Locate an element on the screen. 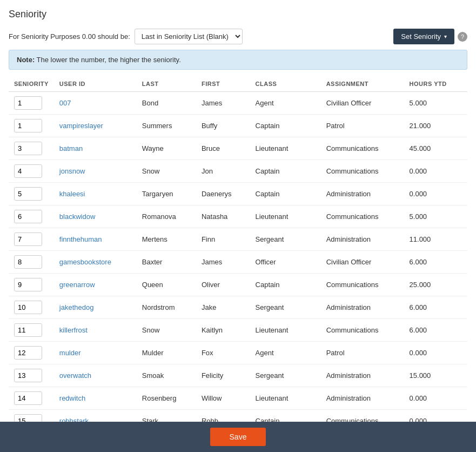  user-id-cell: blackwidow is located at coordinates (95, 217).